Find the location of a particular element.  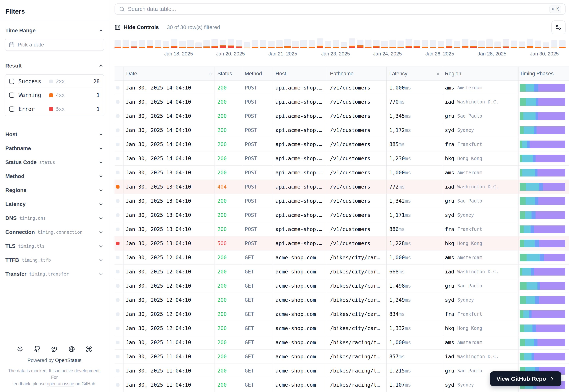

sidebar-filter-latency: Latency is located at coordinates (55, 204).